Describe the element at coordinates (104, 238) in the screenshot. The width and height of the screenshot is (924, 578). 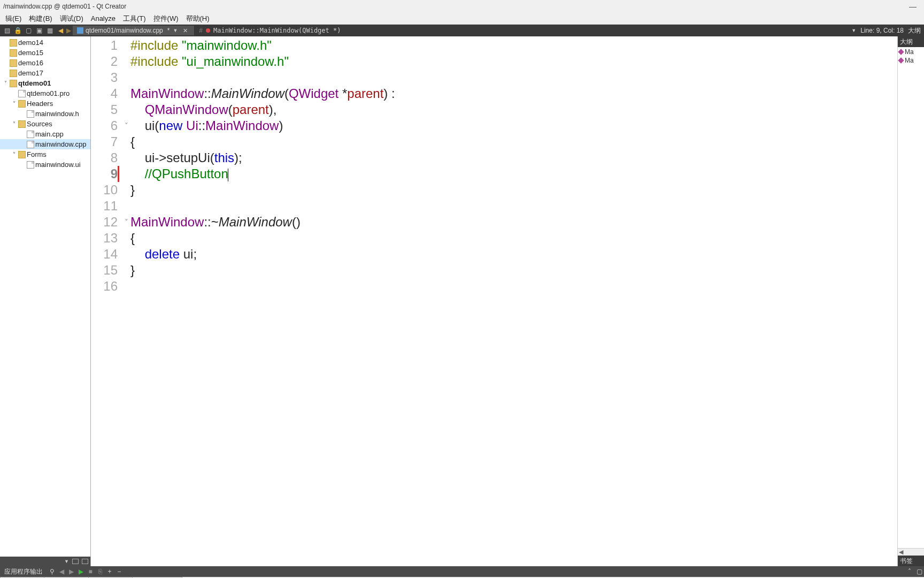
I see `line-number: 13` at that location.